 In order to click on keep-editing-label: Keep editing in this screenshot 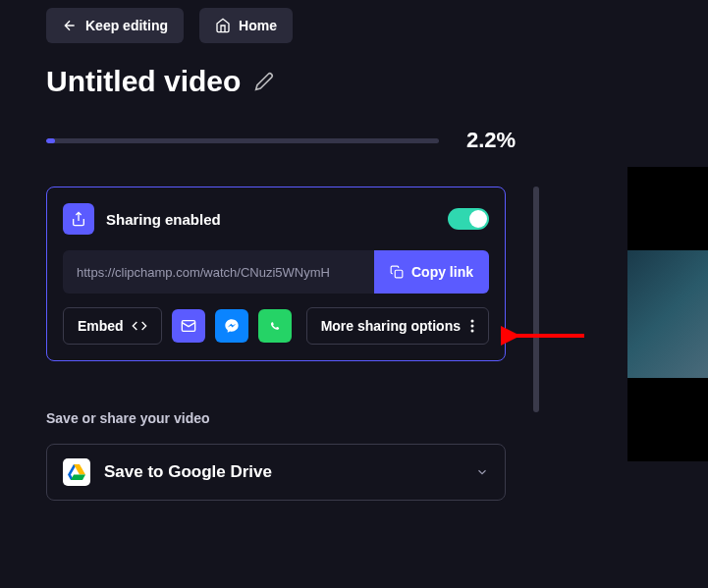, I will do `click(127, 26)`.